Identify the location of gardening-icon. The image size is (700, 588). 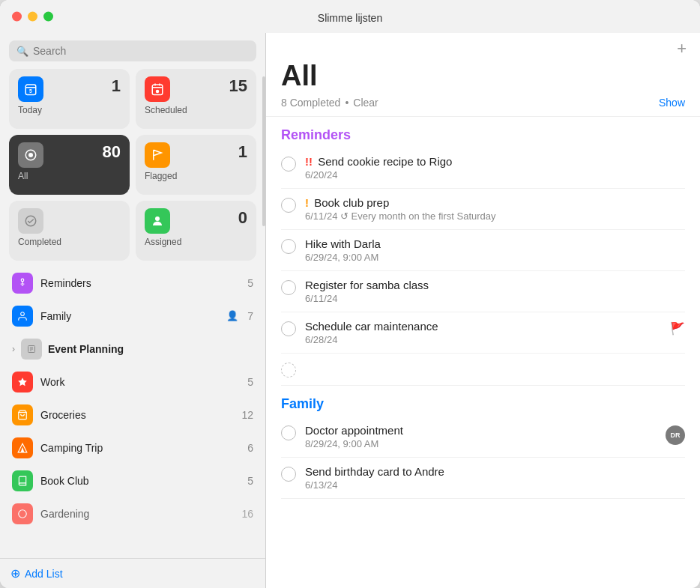
(22, 514).